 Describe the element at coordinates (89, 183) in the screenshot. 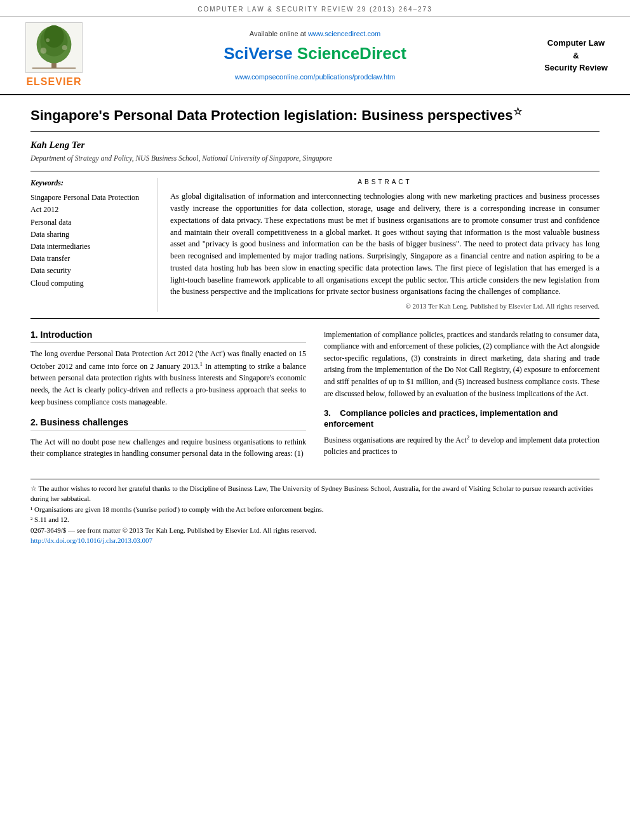

I see `keywords-label: Keywords:` at that location.